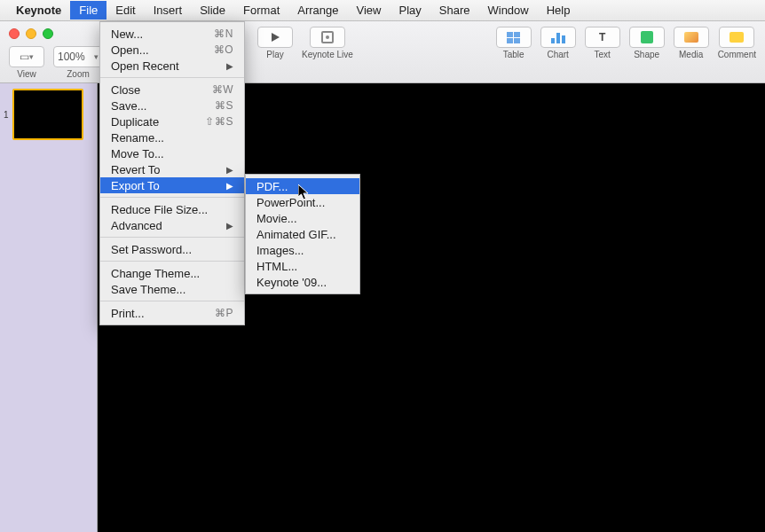 This screenshot has height=532, width=765. Describe the element at coordinates (172, 209) in the screenshot. I see `file-menu-reduce-file-size: Reduce File Size...` at that location.